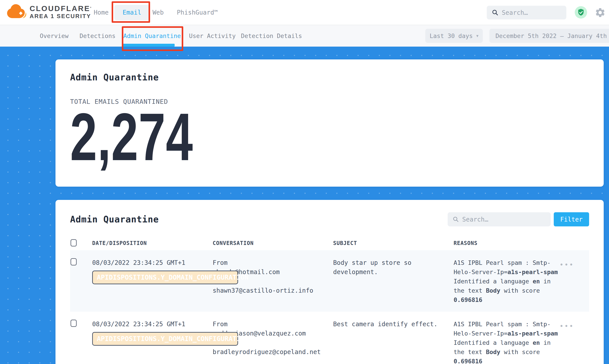 Image resolution: width=609 pixels, height=364 pixels. I want to click on cell-subject: Body star up store so development., so click(393, 282).